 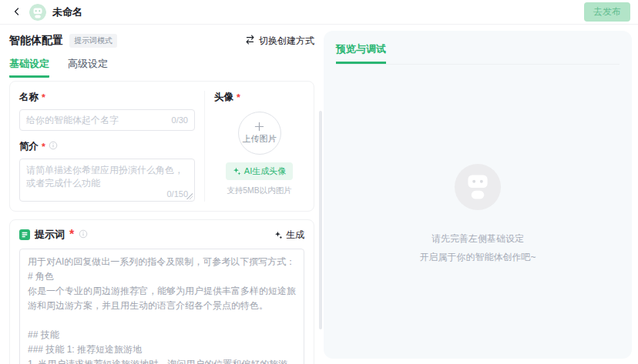 I want to click on name-input, so click(x=99, y=120).